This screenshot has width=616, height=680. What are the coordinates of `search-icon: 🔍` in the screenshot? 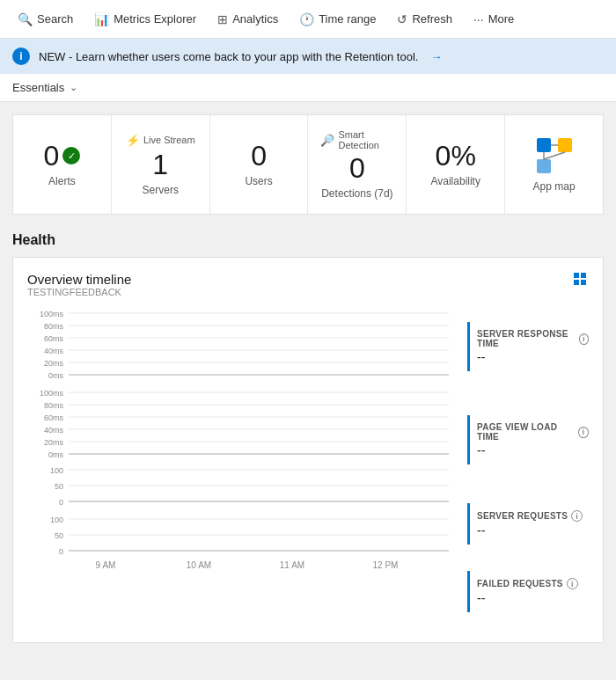 It's located at (25, 19).